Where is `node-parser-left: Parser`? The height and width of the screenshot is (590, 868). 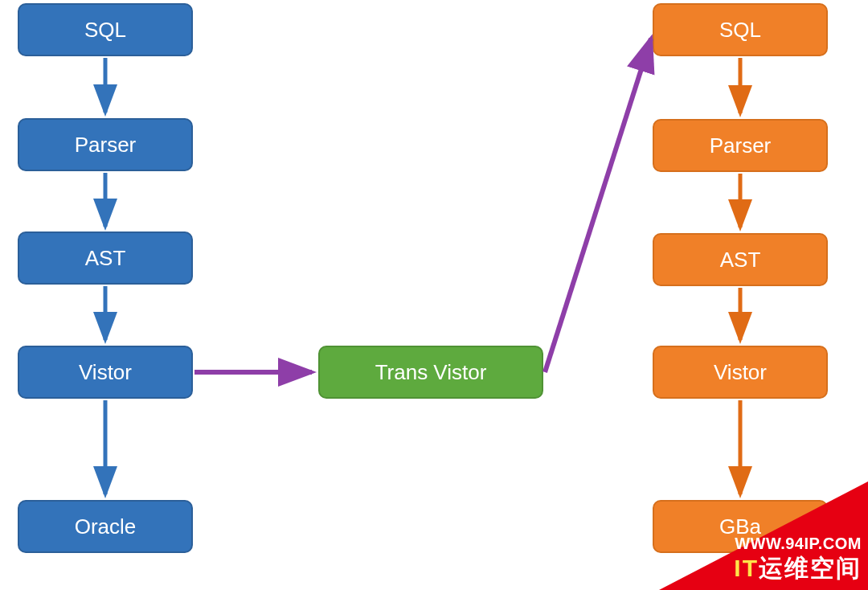
node-parser-left: Parser is located at coordinates (105, 145).